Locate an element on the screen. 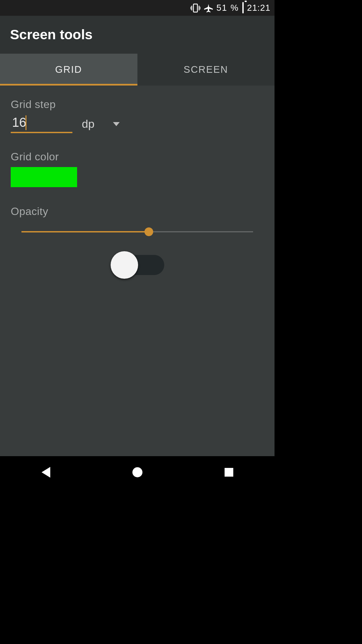 This screenshot has width=362, height=644. unit-select: dp is located at coordinates (101, 125).